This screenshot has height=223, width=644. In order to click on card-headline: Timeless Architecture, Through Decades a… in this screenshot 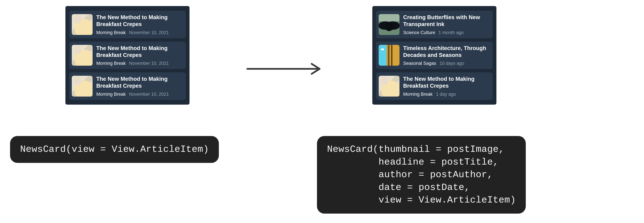, I will do `click(446, 52)`.